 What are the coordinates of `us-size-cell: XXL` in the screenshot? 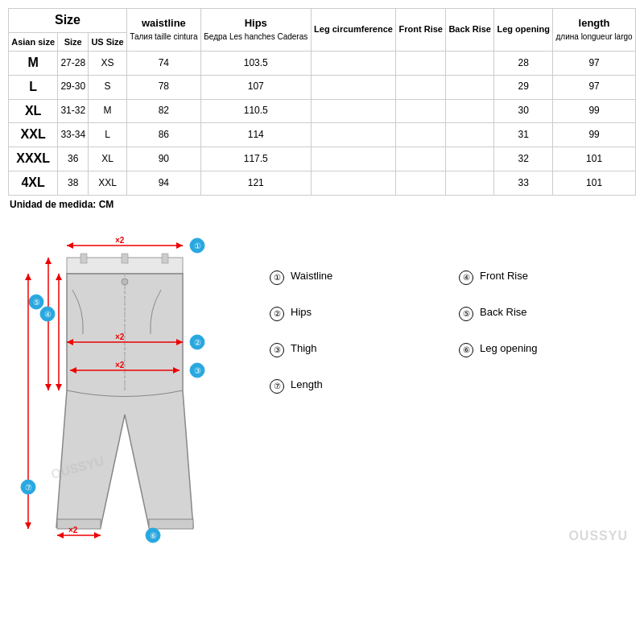 It's located at (108, 184).